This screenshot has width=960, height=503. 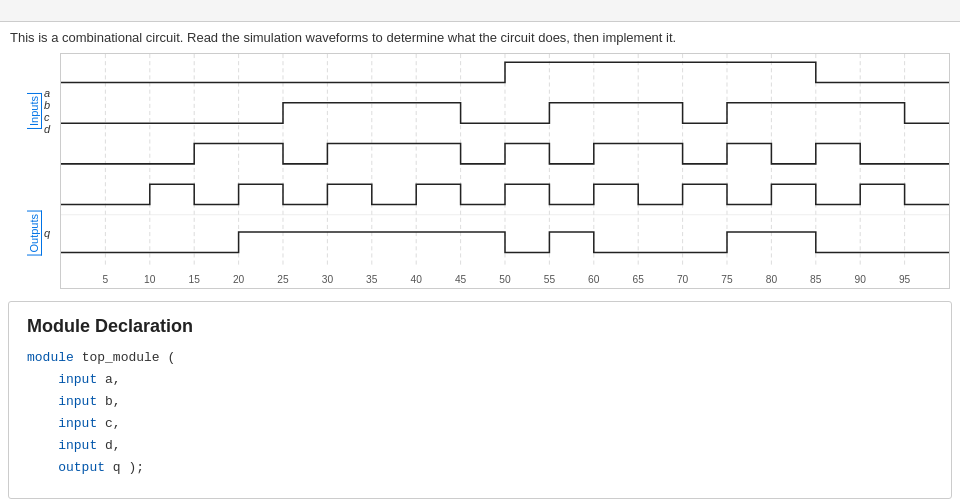 I want to click on svg-text: 60, so click(x=594, y=280).